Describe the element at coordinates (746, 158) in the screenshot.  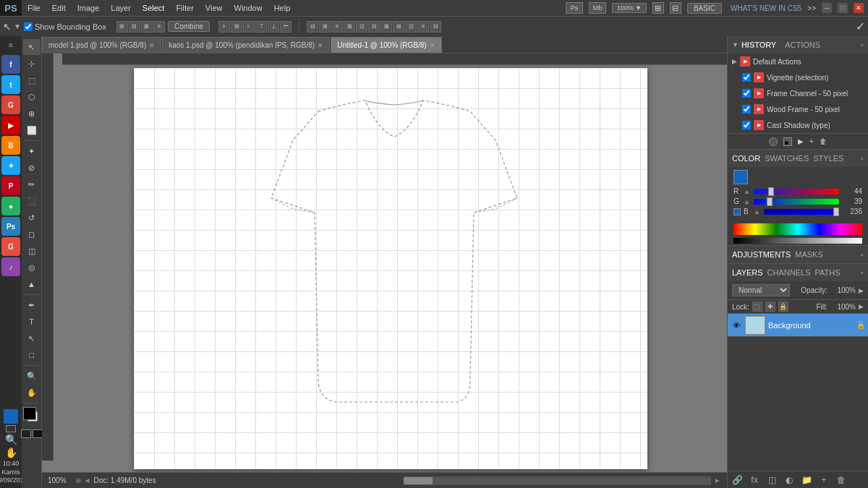
I see `color-tab: COLOR` at that location.